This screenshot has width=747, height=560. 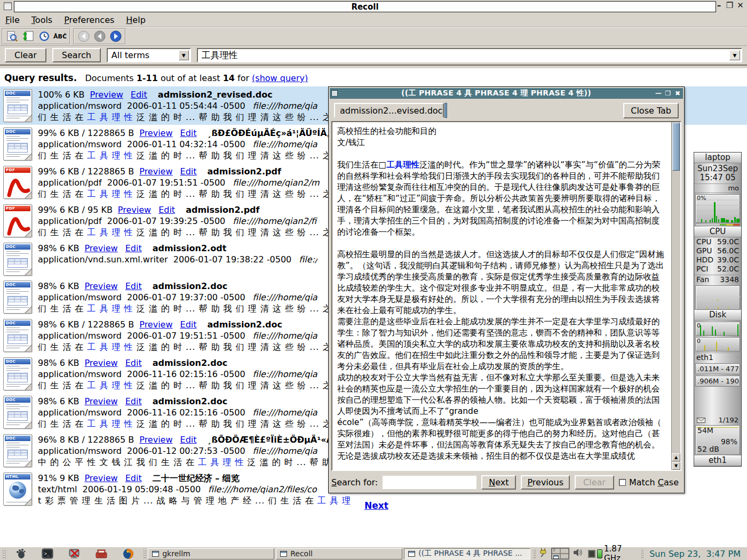 I want to click on gkrellm-fan-chart, so click(x=718, y=298).